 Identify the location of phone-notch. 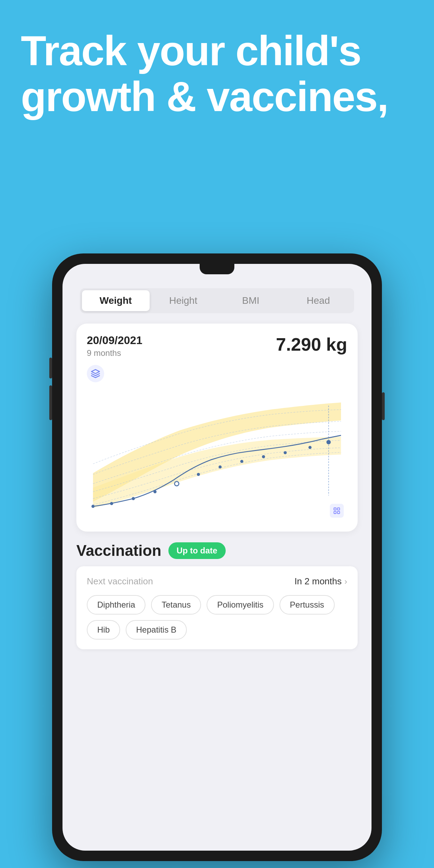
(217, 269).